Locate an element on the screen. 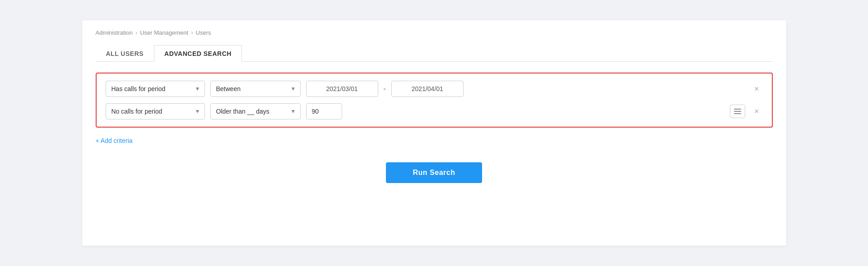 The width and height of the screenshot is (868, 266). remove-row-2-button: × is located at coordinates (757, 111).